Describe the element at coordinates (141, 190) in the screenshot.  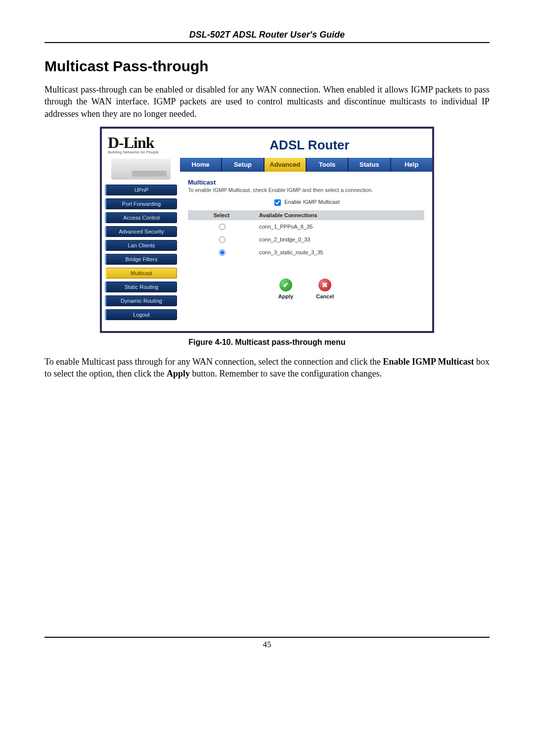
I see `sidebar-item-upnp: UPnP` at that location.